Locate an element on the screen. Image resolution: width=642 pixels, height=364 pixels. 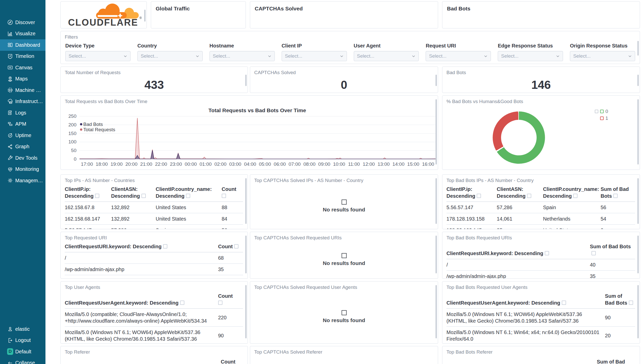
legend-item-bad-bots: Bad Bots is located at coordinates (98, 124).